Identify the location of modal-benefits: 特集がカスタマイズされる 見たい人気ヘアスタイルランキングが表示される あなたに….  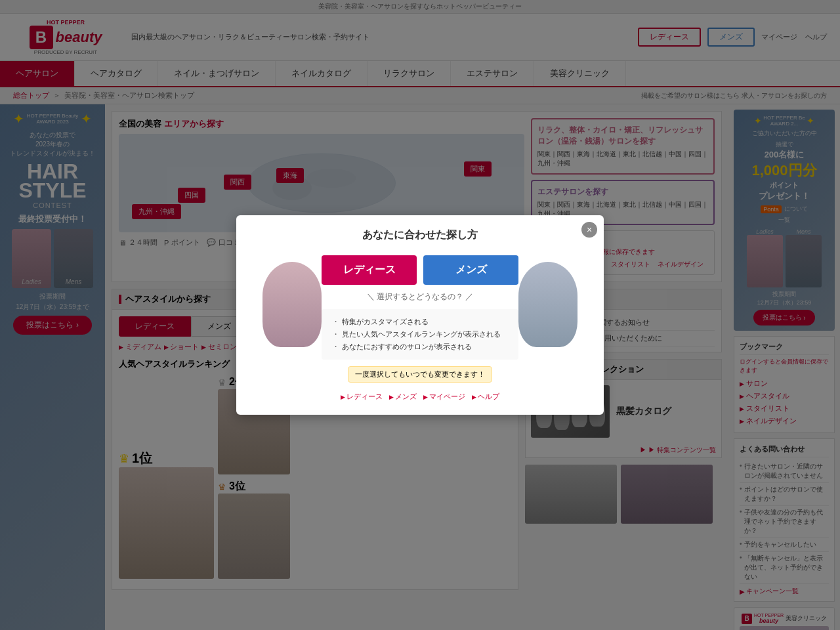
(420, 335).